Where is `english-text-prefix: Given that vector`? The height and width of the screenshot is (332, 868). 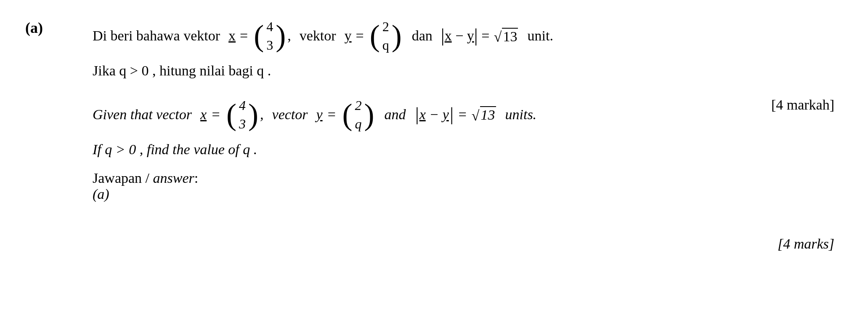 english-text-prefix: Given that vector is located at coordinates (142, 115).